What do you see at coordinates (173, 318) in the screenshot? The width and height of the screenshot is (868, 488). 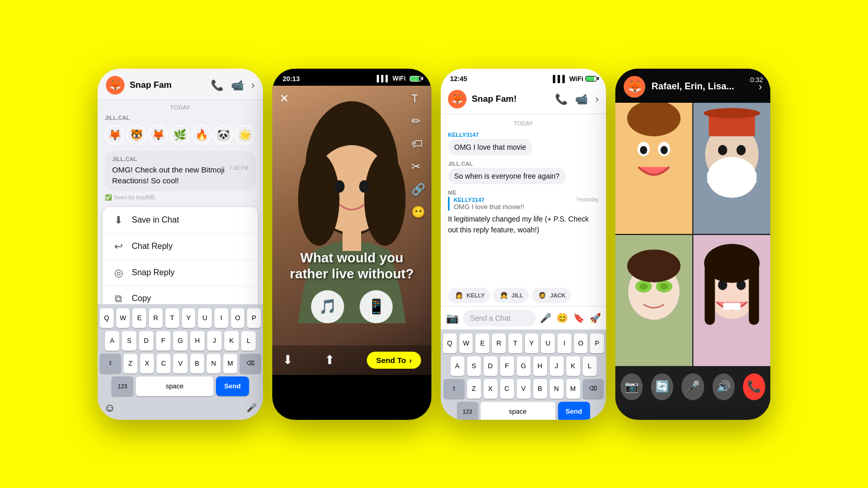 I see `key-t: T` at bounding box center [173, 318].